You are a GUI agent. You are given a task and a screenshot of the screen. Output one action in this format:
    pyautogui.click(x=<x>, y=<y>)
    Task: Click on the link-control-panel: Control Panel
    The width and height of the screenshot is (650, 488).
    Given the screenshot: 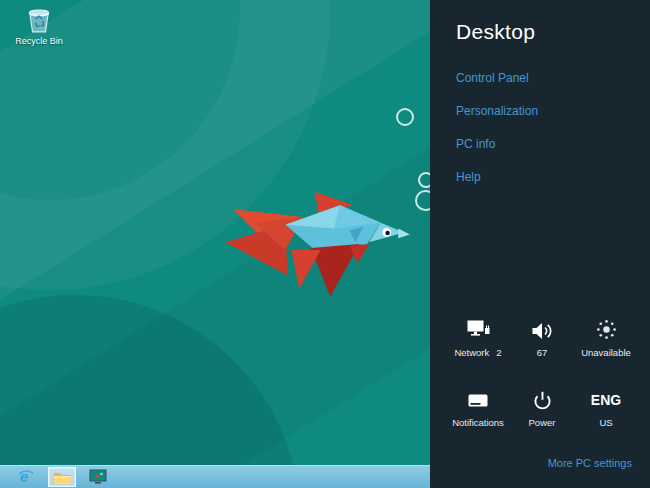 What is the action you would take?
    pyautogui.click(x=553, y=78)
    